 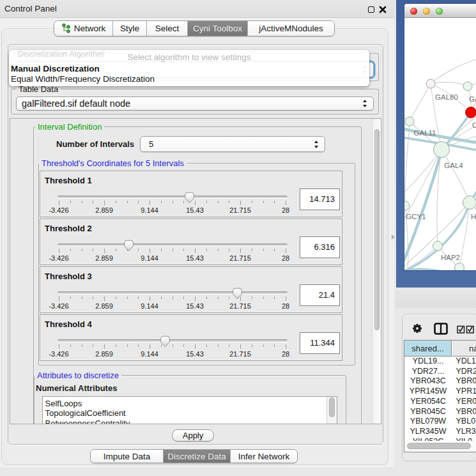 What do you see at coordinates (233, 144) in the screenshot?
I see `number-of-intervals-combobox: 5` at bounding box center [233, 144].